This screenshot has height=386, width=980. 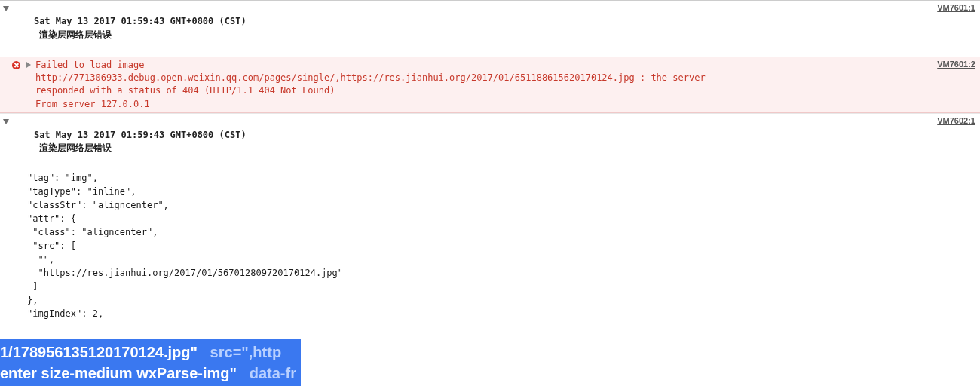 What do you see at coordinates (90, 65) in the screenshot?
I see `error-header: Failed to load image` at bounding box center [90, 65].